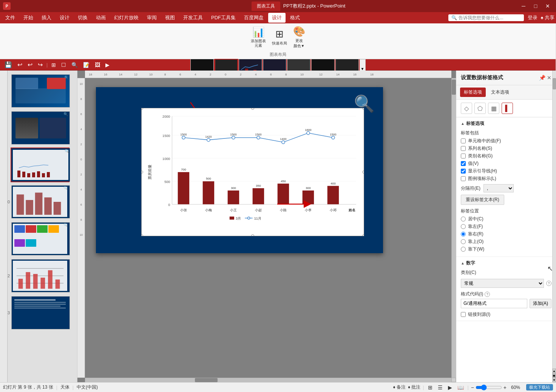 The width and height of the screenshot is (556, 392). What do you see at coordinates (524, 6) in the screenshot?
I see `minimize-button: ─` at bounding box center [524, 6].